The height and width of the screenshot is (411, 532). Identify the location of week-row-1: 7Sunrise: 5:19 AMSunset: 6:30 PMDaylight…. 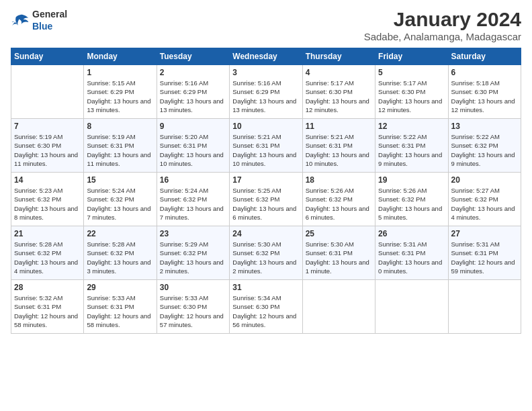
(266, 146).